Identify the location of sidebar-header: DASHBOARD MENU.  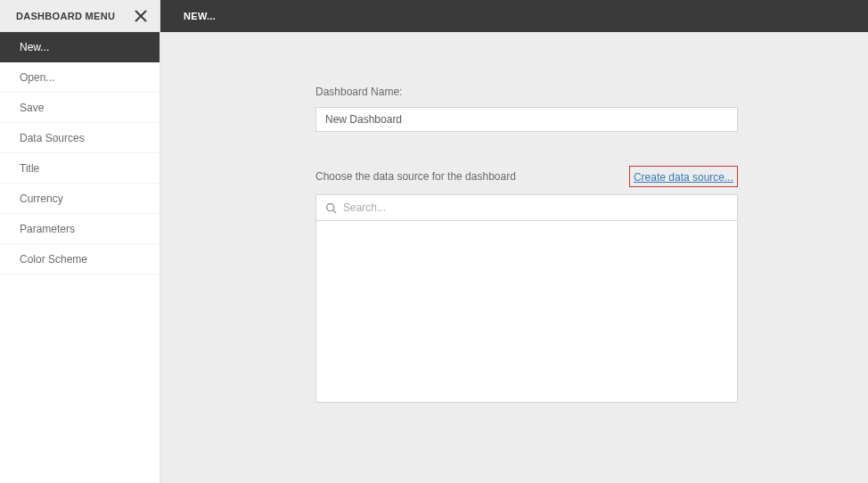
(80, 16).